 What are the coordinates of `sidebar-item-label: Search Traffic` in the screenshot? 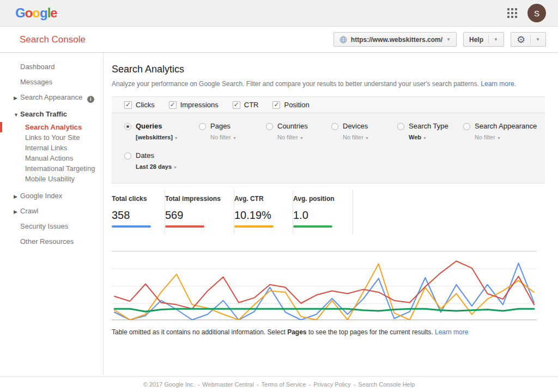 It's located at (44, 114).